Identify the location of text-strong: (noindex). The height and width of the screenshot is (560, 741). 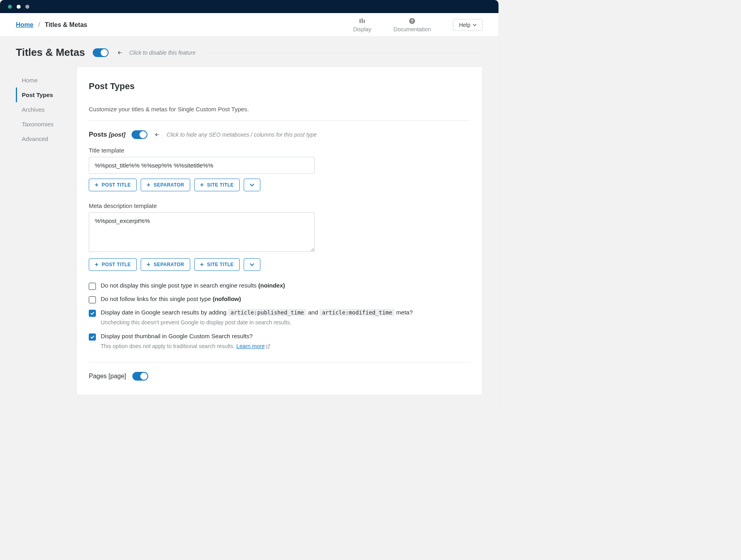
(272, 285).